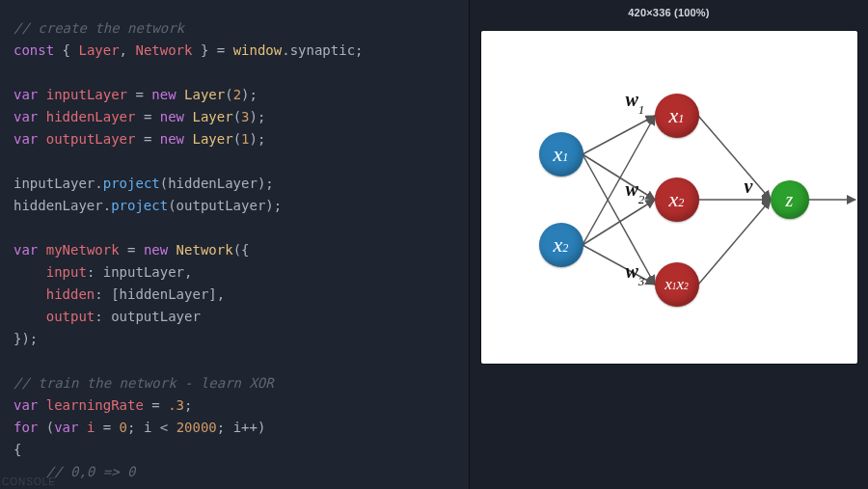 The width and height of the screenshot is (868, 489). Describe the element at coordinates (241, 473) in the screenshot. I see `code-line: // 0,0 => 0` at that location.